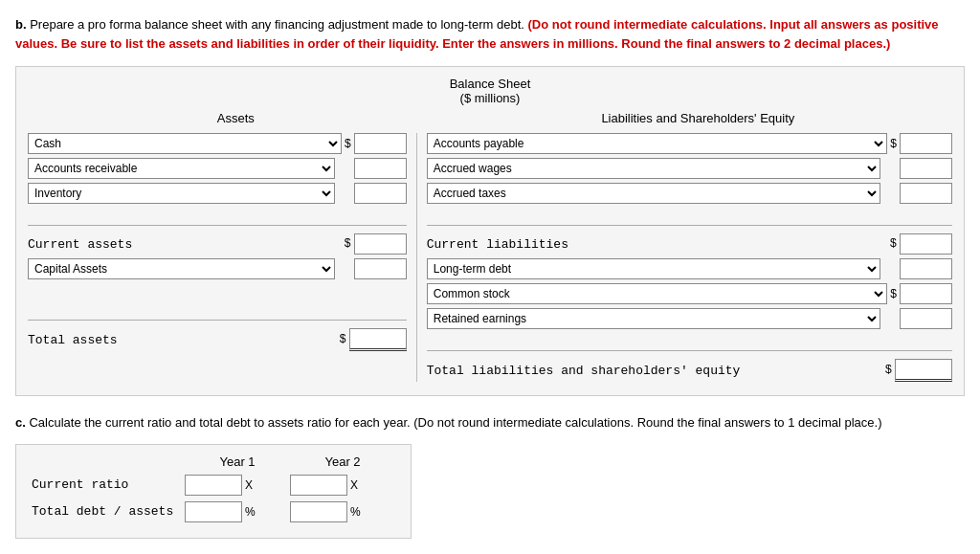 This screenshot has width=980, height=554. What do you see at coordinates (237, 461) in the screenshot?
I see `ratio-year1-header: Year 1` at bounding box center [237, 461].